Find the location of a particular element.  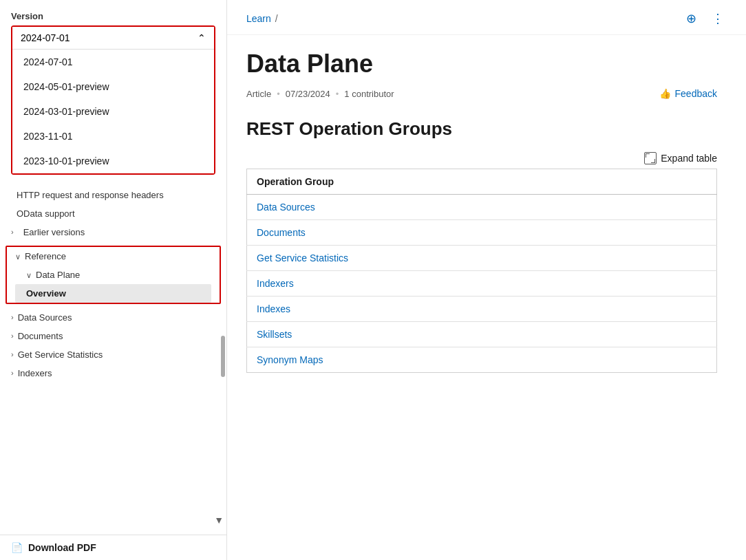

chevron-right-icon-datasources: › is located at coordinates (12, 317).